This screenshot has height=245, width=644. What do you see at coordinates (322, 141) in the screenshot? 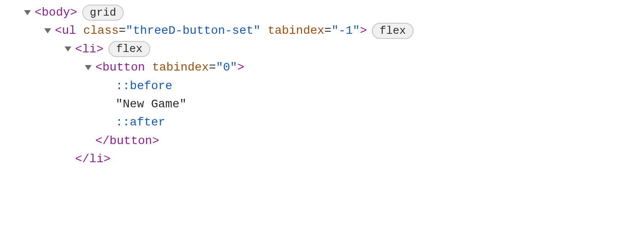
I see `tree-row-close-button: </button>` at bounding box center [322, 141].